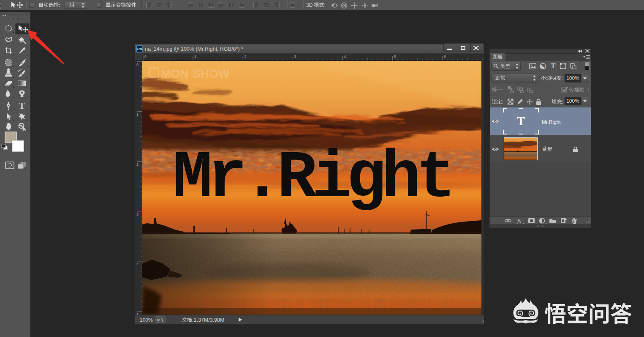 This screenshot has height=337, width=644. What do you see at coordinates (395, 57) in the screenshot?
I see `svg-text: 5` at bounding box center [395, 57].